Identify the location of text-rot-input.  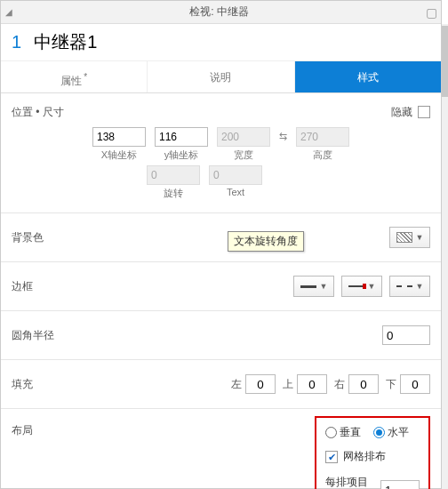
(236, 175).